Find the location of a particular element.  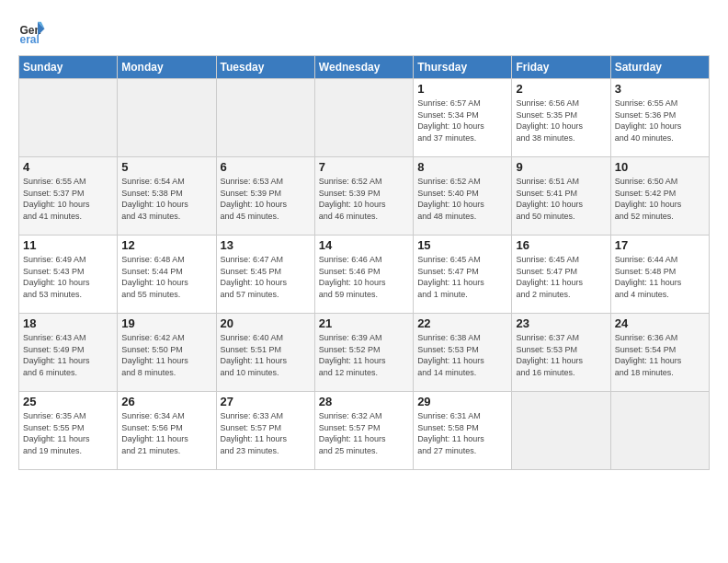

day-number: 24 is located at coordinates (660, 324).